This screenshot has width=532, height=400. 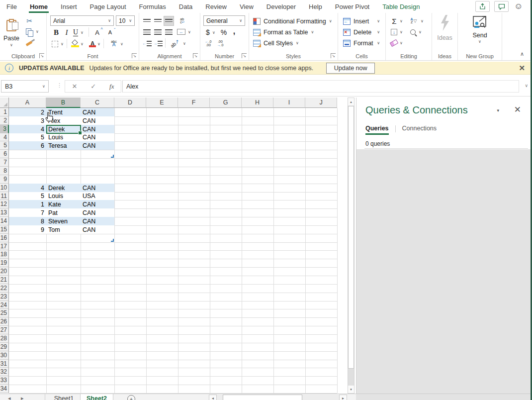 What do you see at coordinates (343, 397) in the screenshot?
I see `hscroll-right-icon: ▸` at bounding box center [343, 397].